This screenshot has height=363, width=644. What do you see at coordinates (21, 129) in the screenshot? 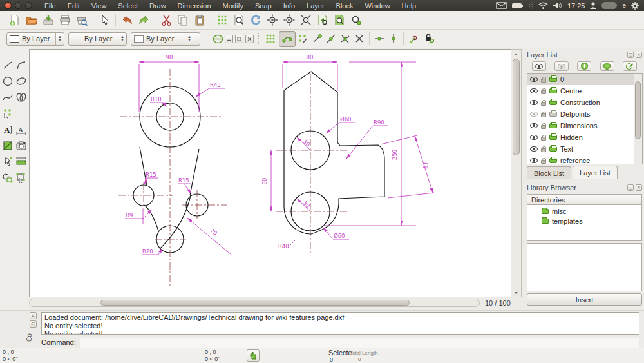
I see `dimension-tool: A` at bounding box center [21, 129].